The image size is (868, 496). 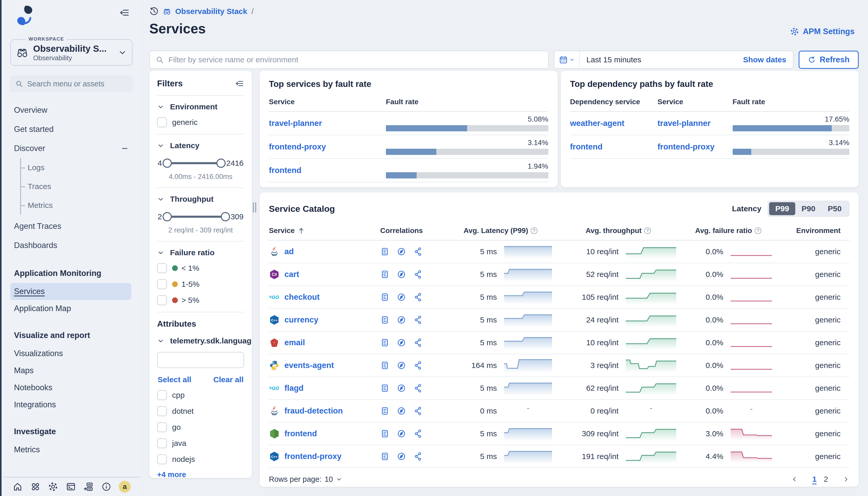 I want to click on info-icon, so click(x=106, y=486).